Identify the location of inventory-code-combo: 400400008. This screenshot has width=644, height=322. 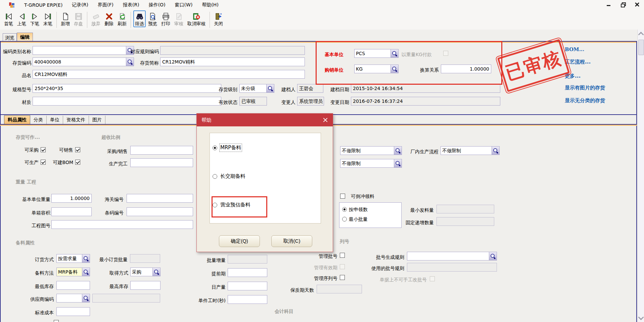
(83, 62).